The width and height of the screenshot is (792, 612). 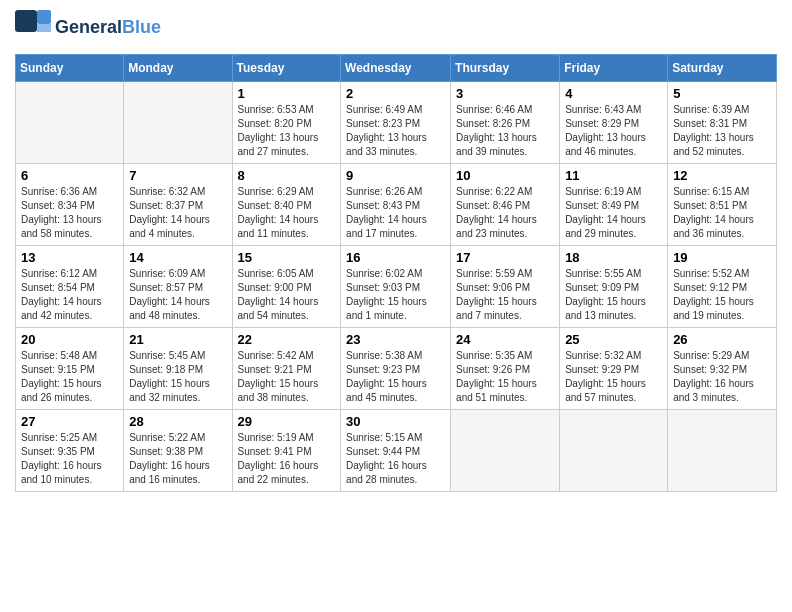 I want to click on header-cell-sunday: Sunday, so click(x=70, y=68).